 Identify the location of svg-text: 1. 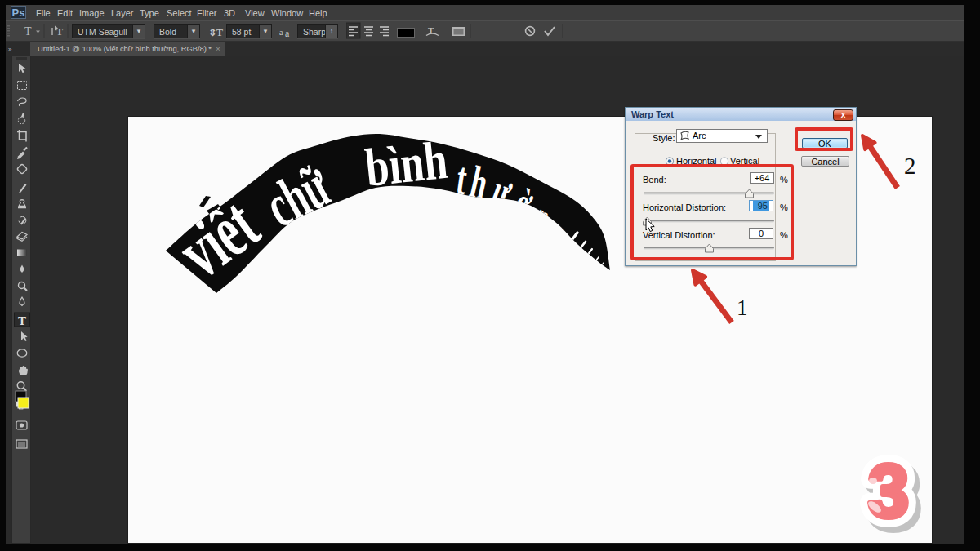
(742, 308).